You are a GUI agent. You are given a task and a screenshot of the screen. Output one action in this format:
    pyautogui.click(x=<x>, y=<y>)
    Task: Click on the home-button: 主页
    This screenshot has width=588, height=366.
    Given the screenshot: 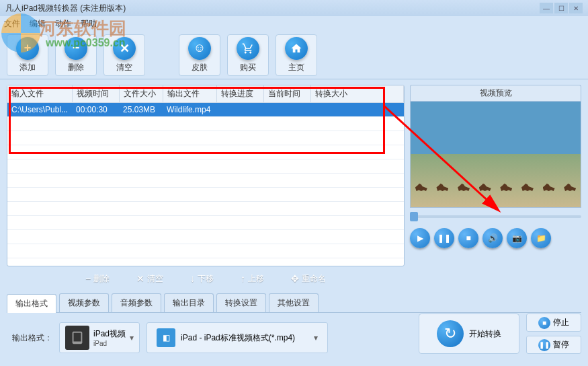 What is the action you would take?
    pyautogui.click(x=296, y=55)
    